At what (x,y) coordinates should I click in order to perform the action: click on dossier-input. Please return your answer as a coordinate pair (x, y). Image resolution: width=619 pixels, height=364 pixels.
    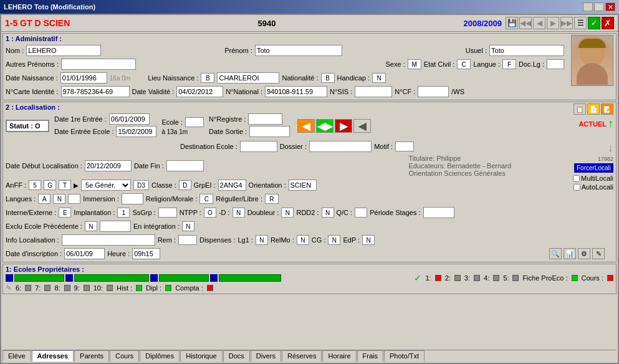
    Looking at the image, I should click on (340, 146).